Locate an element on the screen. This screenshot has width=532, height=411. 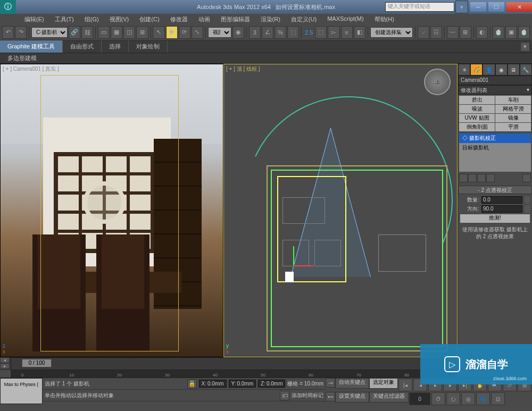
viewport-label-camera: [ + ] Camera001 [ 真实 ] is located at coordinates (31, 69).